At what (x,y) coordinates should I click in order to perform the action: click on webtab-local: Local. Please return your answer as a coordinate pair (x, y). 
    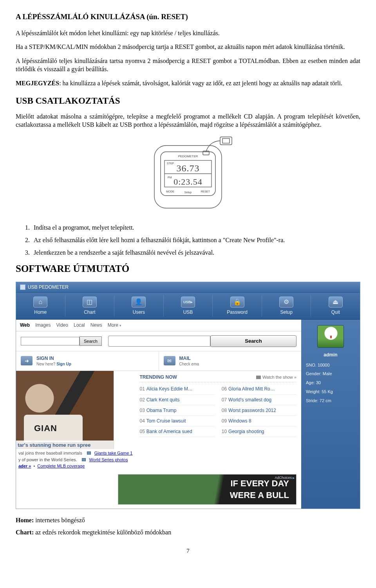
    Looking at the image, I should click on (79, 326).